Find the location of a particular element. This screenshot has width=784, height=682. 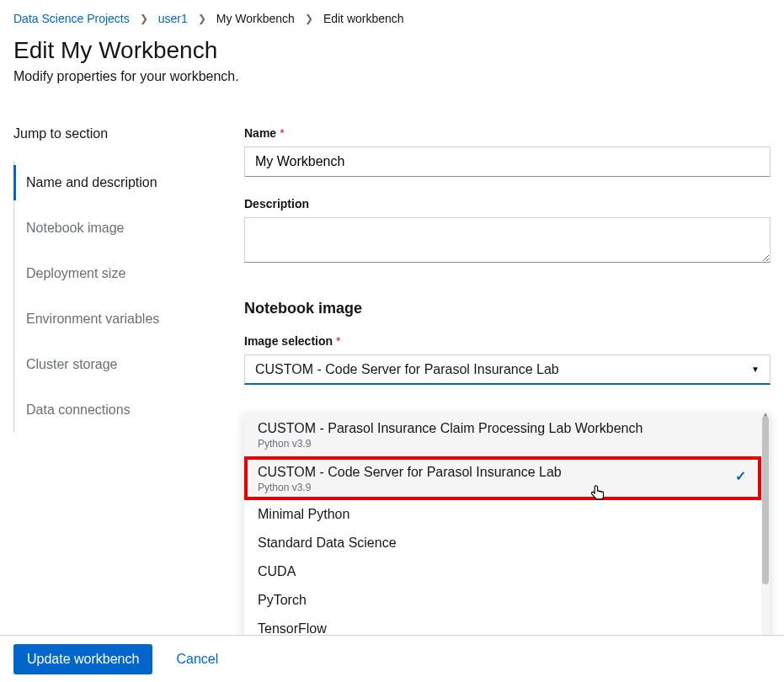

image-selection-label: Image selection* is located at coordinates (507, 341).